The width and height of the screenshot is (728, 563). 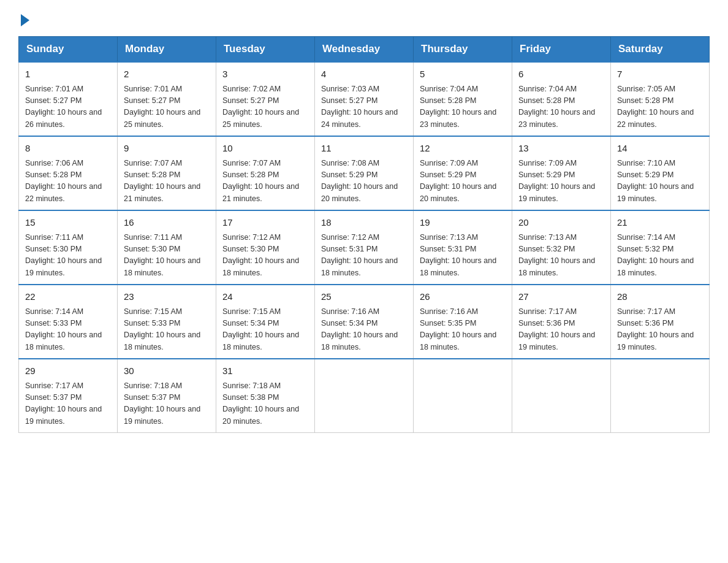 I want to click on calendar-day-header-saturday: Saturday, so click(x=661, y=50).